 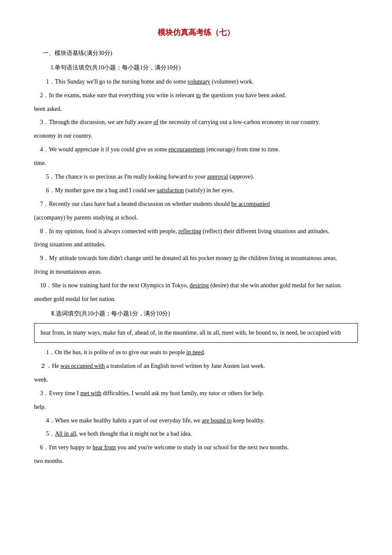 I want to click on item-3: 3．Through the discussion, we are fully a…, so click(x=196, y=122).